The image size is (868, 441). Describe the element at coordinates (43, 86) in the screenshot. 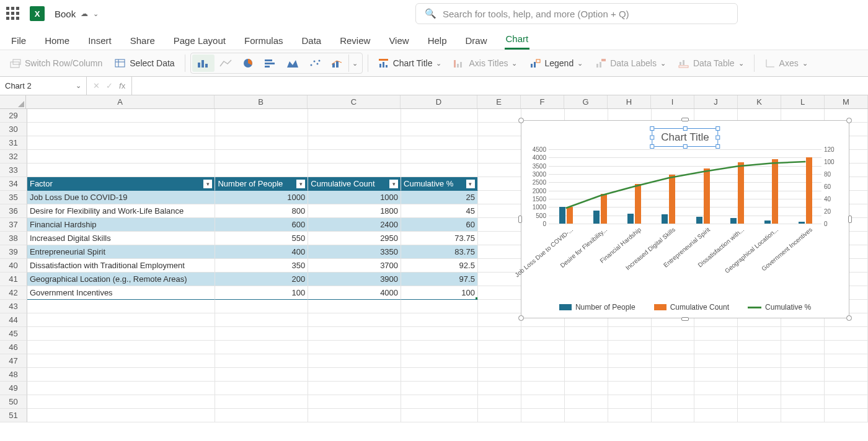

I see `name-box: Chart 2 ⌄` at that location.